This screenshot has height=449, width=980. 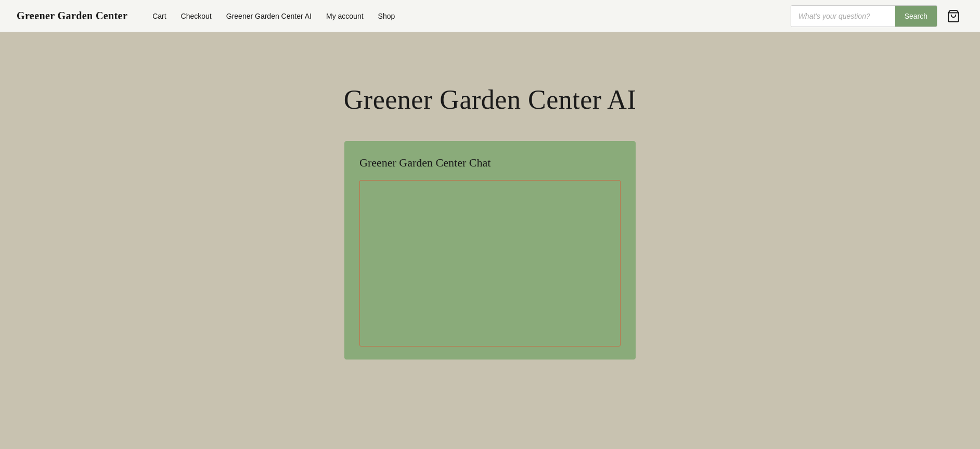 What do you see at coordinates (953, 16) in the screenshot?
I see `cart-icon-button` at bounding box center [953, 16].